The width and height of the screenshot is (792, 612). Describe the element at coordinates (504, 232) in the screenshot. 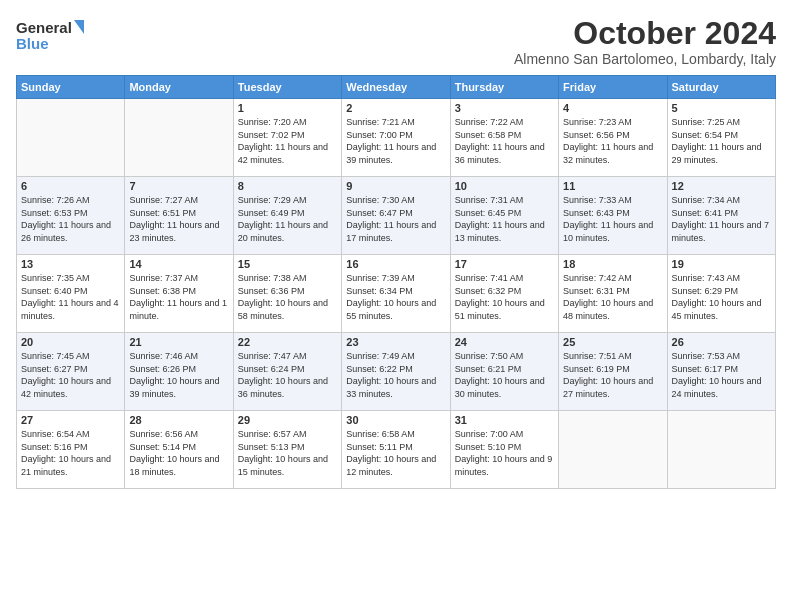

I see `cell-info: Daylight: 11 hours and 13 minutes.` at that location.